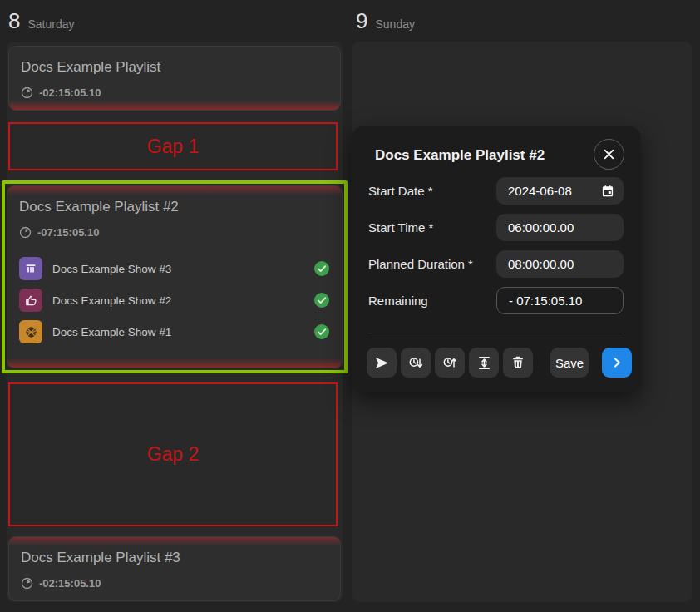  What do you see at coordinates (450, 363) in the screenshot?
I see `shift-time-up-button` at bounding box center [450, 363].